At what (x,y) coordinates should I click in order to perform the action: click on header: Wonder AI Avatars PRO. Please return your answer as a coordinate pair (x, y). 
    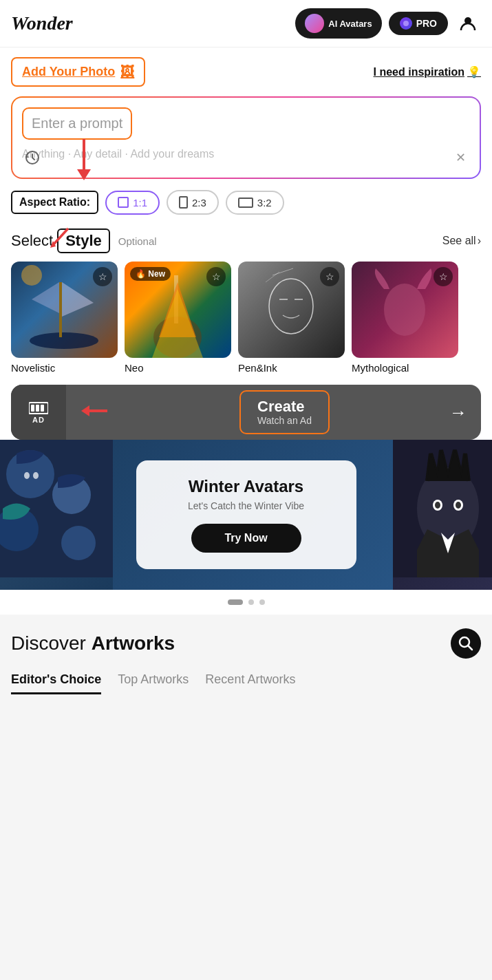
    Looking at the image, I should click on (246, 23).